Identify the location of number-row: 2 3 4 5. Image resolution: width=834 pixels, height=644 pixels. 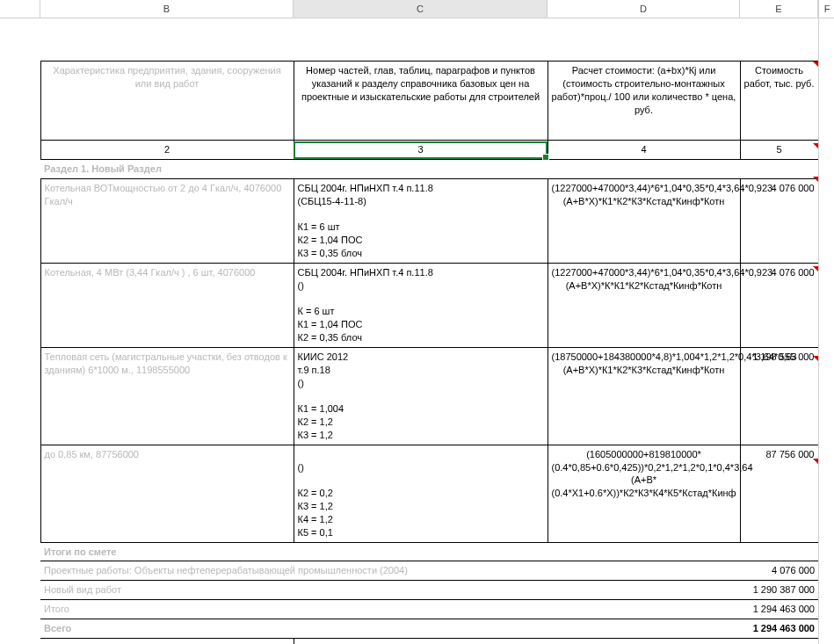
(410, 150).